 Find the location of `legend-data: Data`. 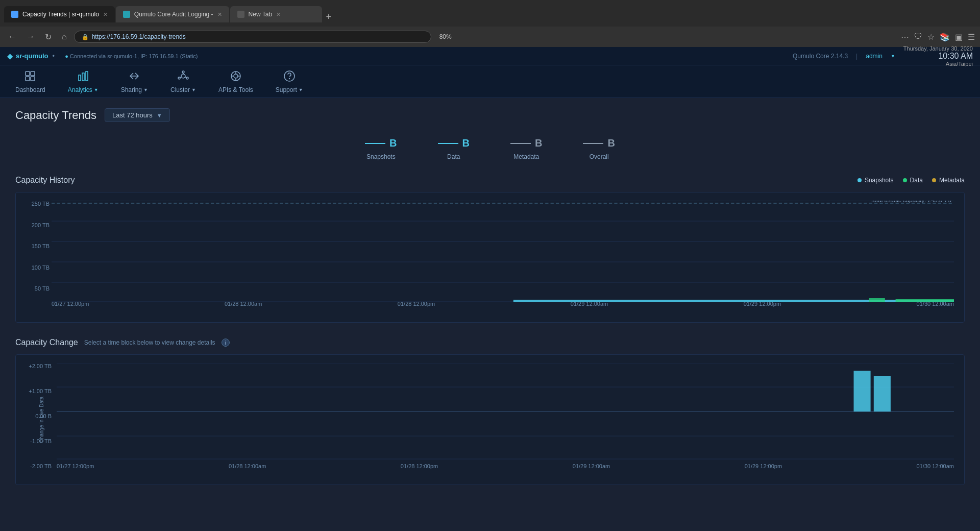

legend-data: Data is located at coordinates (913, 180).